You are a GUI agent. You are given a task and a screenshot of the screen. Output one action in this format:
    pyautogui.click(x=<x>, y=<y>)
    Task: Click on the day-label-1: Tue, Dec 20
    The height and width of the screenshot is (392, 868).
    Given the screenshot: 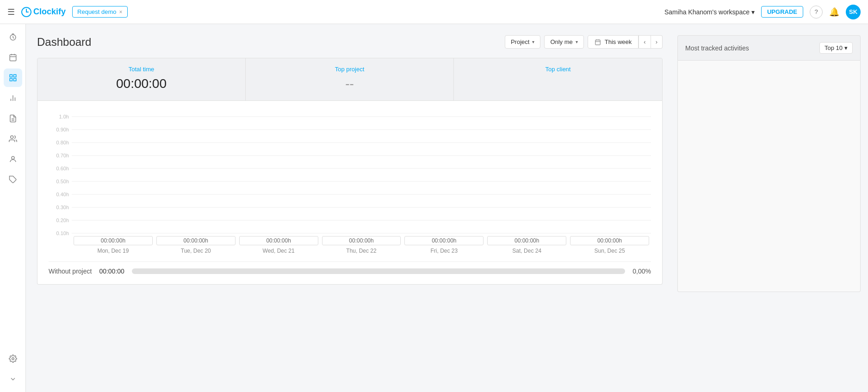 What is the action you would take?
    pyautogui.click(x=196, y=251)
    